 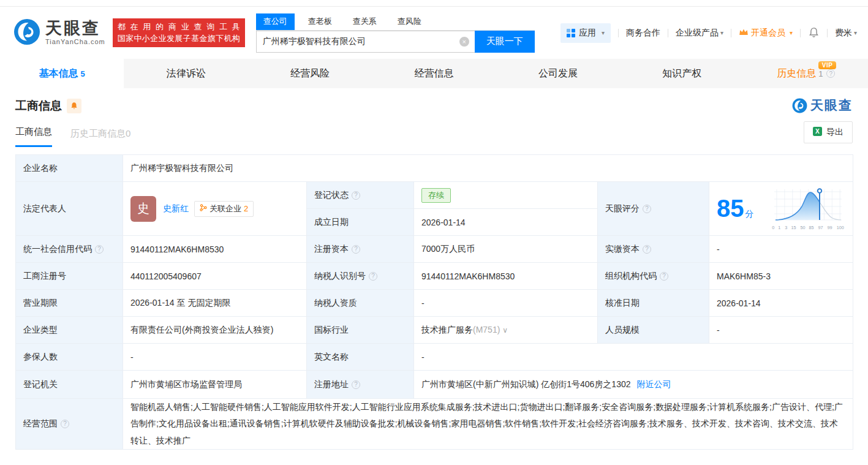 What do you see at coordinates (360, 385) in the screenshot?
I see `field-label-reg-address: 注册地址?` at bounding box center [360, 385].